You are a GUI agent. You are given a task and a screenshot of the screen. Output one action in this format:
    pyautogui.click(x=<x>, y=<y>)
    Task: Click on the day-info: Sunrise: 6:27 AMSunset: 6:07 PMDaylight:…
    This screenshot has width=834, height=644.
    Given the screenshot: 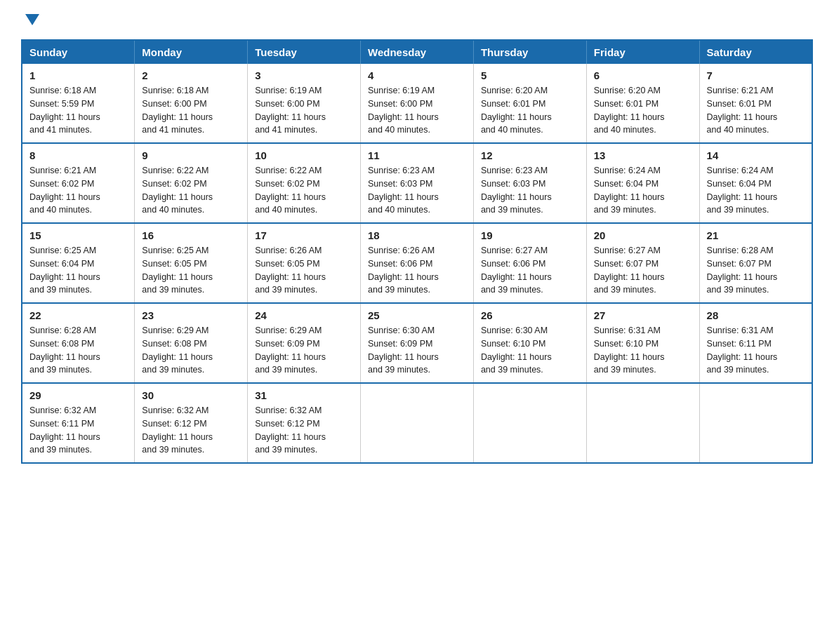 What is the action you would take?
    pyautogui.click(x=643, y=271)
    